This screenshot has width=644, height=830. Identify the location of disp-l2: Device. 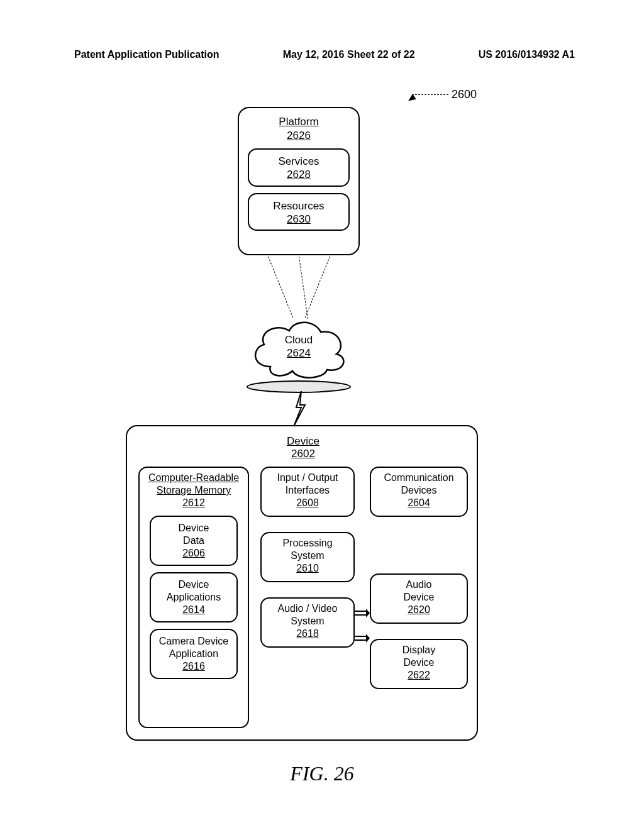
(419, 663).